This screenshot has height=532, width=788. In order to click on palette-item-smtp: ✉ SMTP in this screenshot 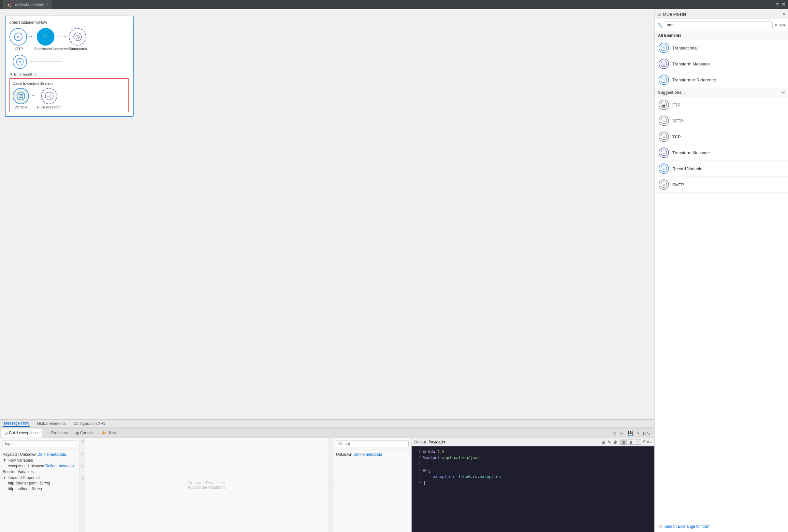, I will do `click(722, 185)`.